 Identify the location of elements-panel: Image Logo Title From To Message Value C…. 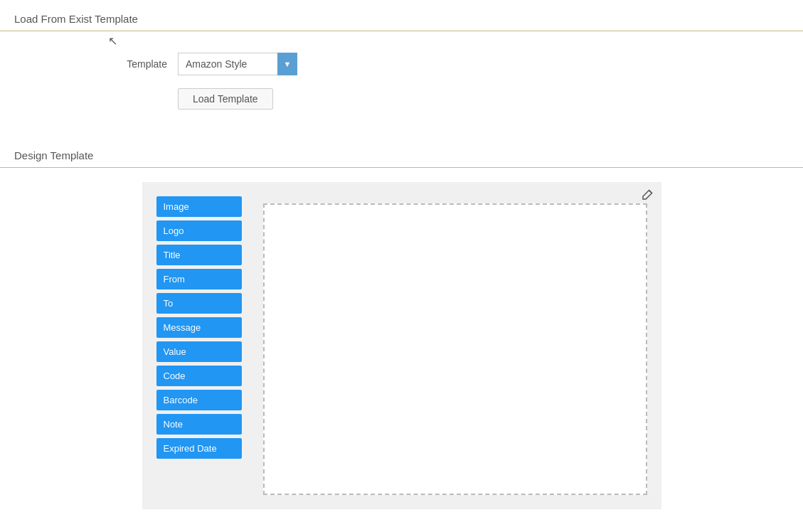
(203, 346).